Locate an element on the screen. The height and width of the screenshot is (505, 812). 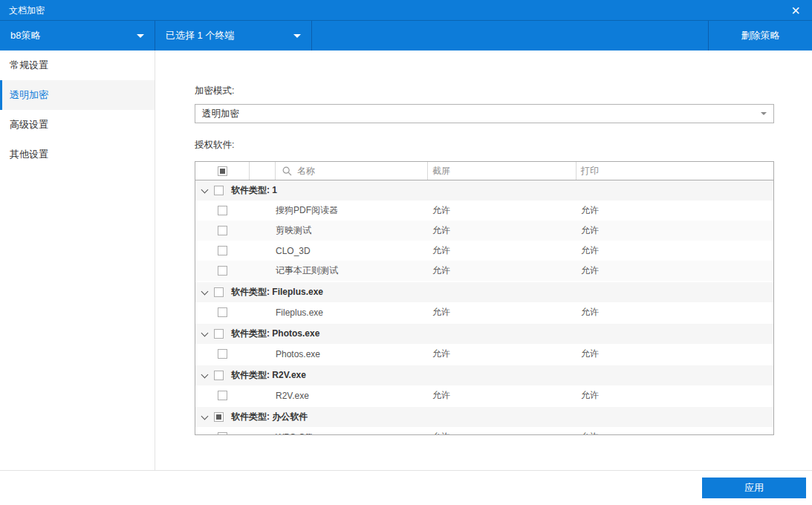
table-row: WPS Office允许允许 is located at coordinates (484, 431).